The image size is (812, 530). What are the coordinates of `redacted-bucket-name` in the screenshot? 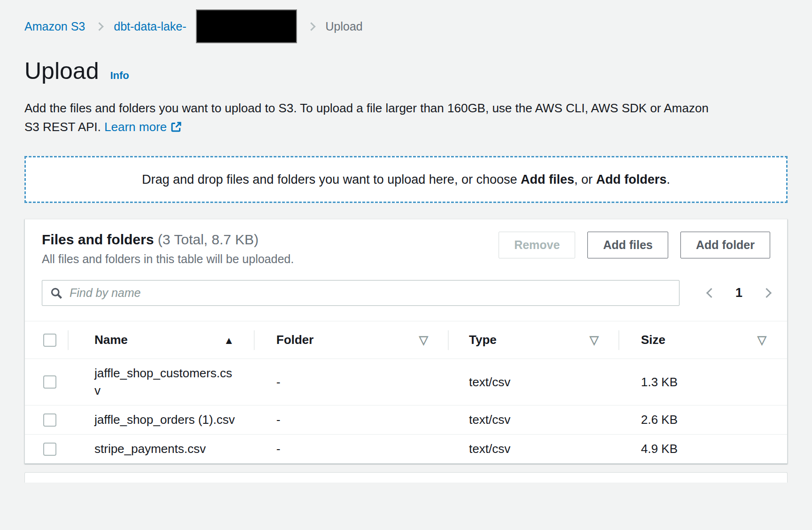 It's located at (246, 26).